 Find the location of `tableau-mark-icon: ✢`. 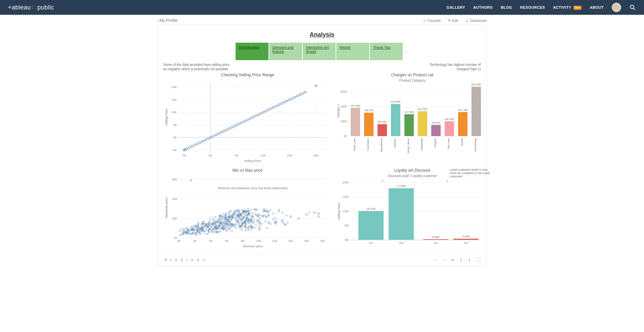

tableau-mark-icon: ✢ is located at coordinates (166, 260).